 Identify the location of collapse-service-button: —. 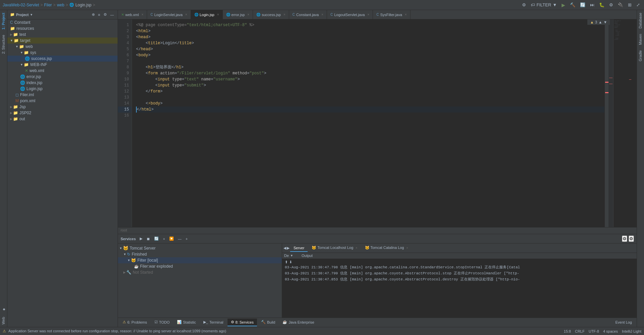
(180, 239).